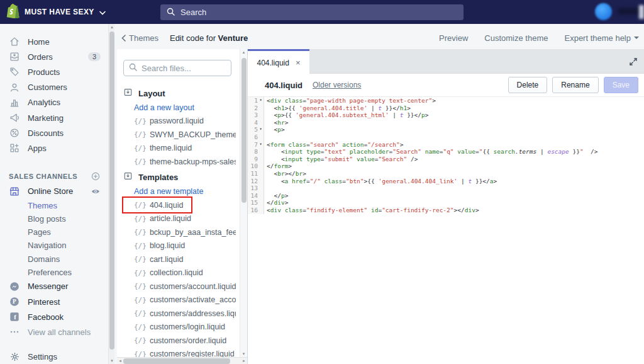  Describe the element at coordinates (177, 68) in the screenshot. I see `file-search-input: Search files...` at that location.